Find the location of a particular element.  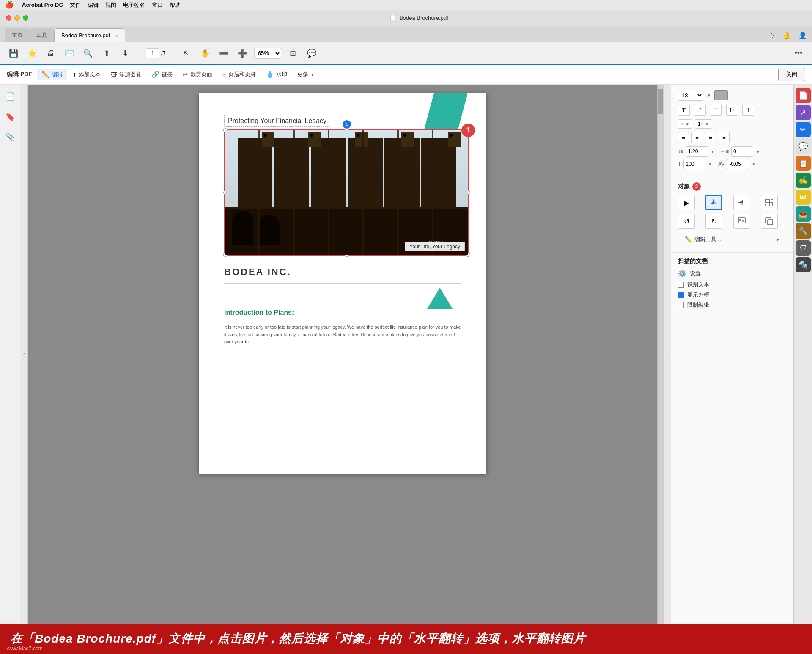

print-button: 🖨 is located at coordinates (51, 53).